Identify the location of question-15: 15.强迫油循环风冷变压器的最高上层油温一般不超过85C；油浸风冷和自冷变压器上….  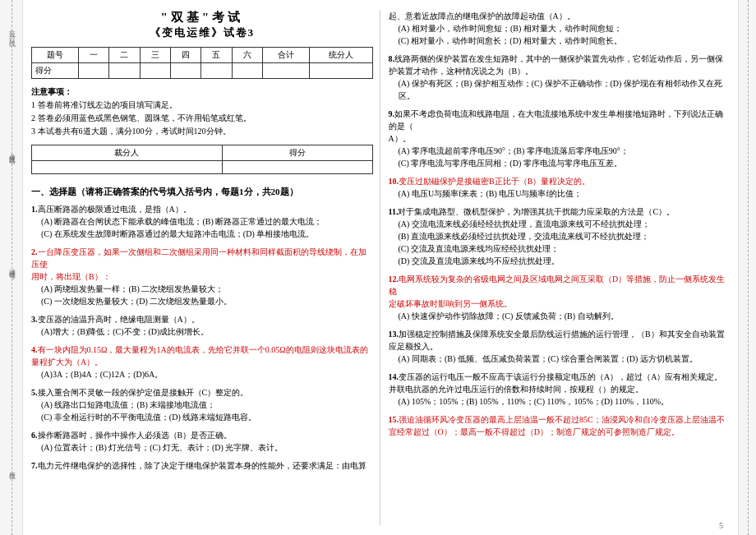
(560, 426).